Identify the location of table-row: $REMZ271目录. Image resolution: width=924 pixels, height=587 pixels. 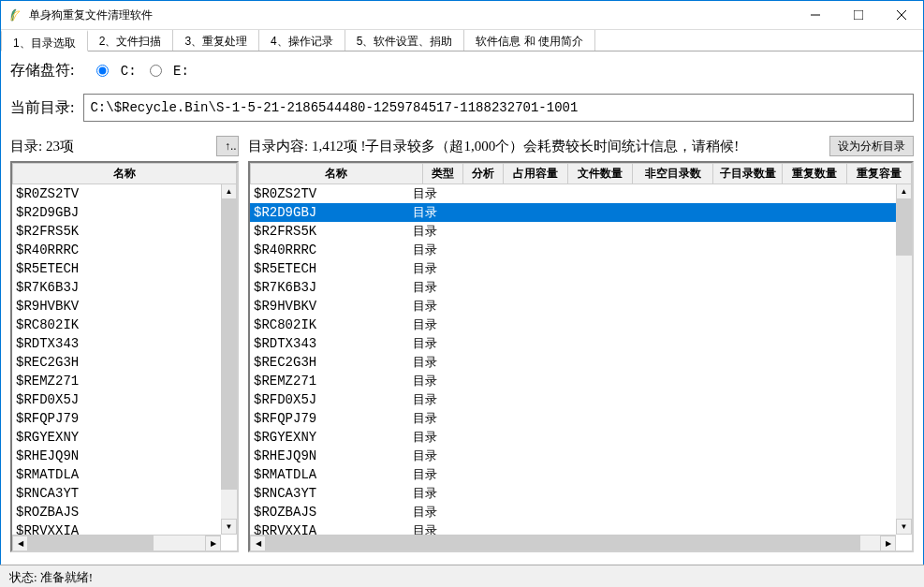
(580, 381).